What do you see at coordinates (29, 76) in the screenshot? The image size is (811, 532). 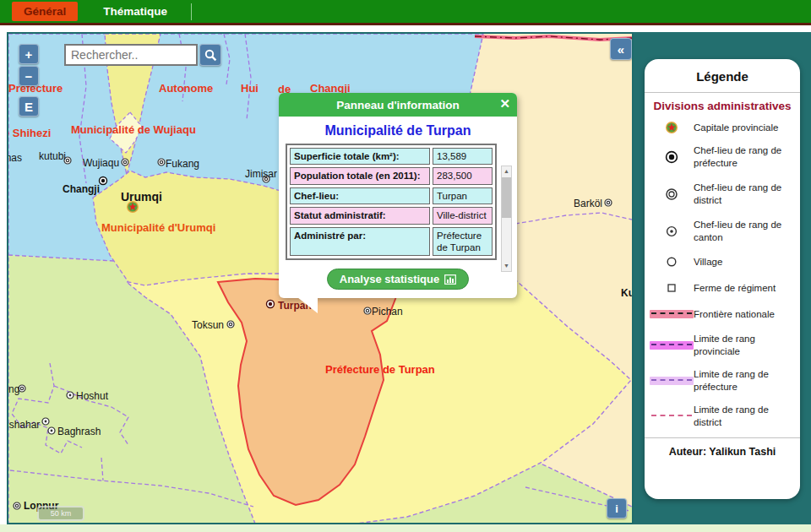 I see `zoom-out-button: −` at bounding box center [29, 76].